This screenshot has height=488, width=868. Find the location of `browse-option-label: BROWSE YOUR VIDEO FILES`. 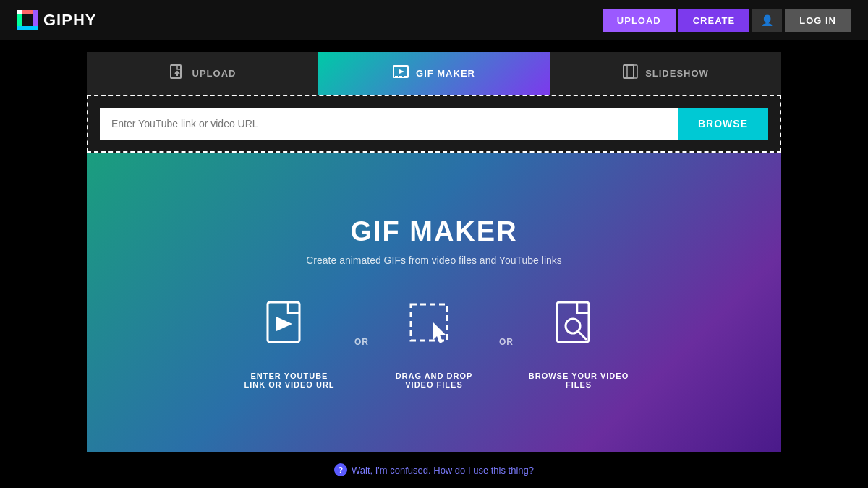

browse-option-label: BROWSE YOUR VIDEO FILES is located at coordinates (579, 380).